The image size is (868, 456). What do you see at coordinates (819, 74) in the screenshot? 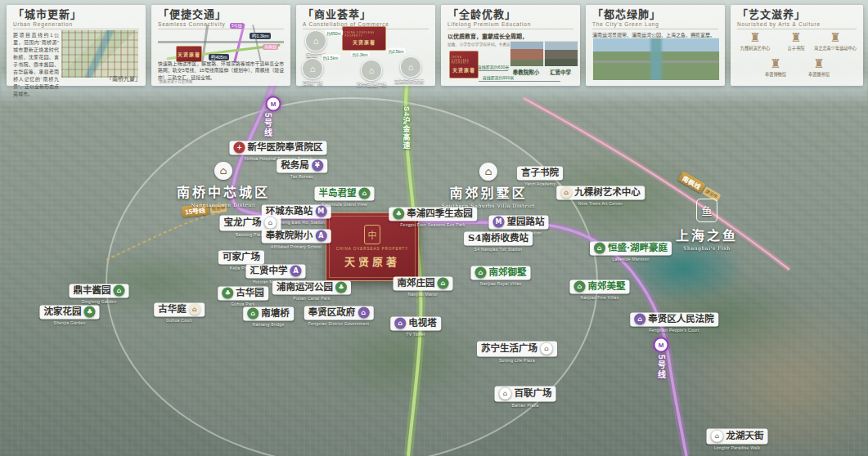
I see `venue-label: 奉贤图书馆` at bounding box center [819, 74].